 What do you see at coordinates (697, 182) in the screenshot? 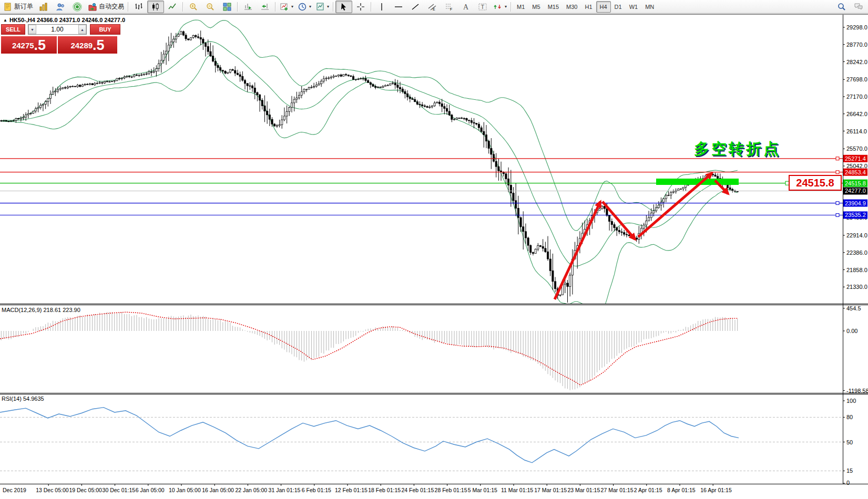
I see `green-zone-rect` at bounding box center [697, 182].